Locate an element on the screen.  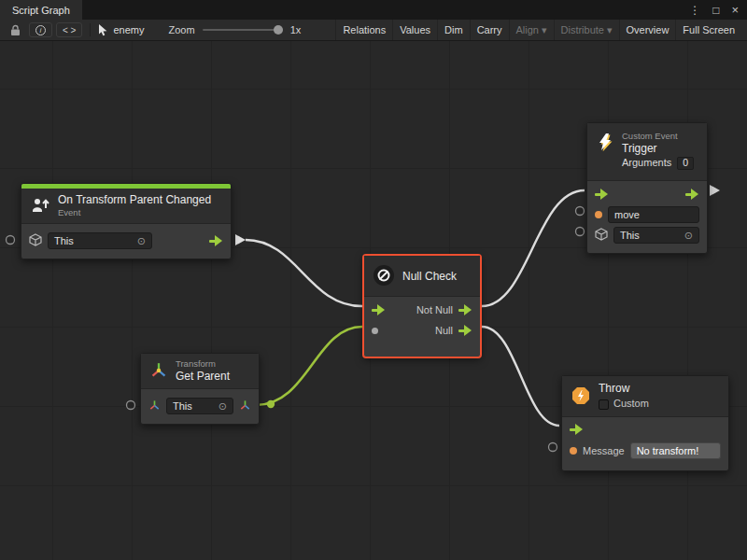
node-trigger-custom-event: Custom Event Trigger Arguments 0 move is located at coordinates (647, 189).